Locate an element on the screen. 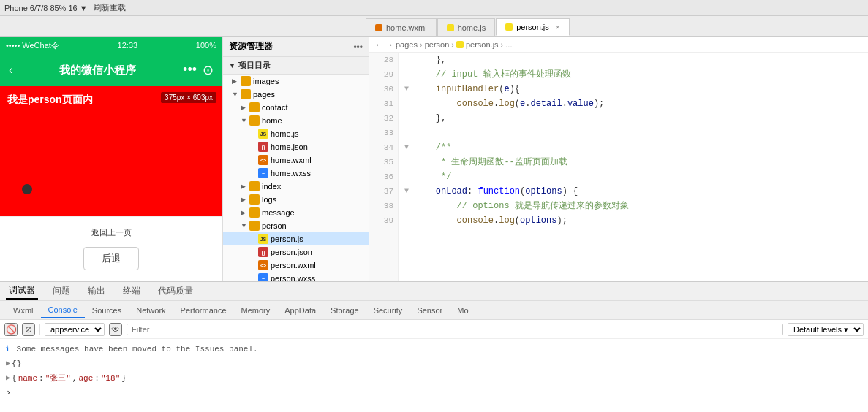 This screenshot has height=412, width=868. console-obj-open-brace: { is located at coordinates (15, 378).